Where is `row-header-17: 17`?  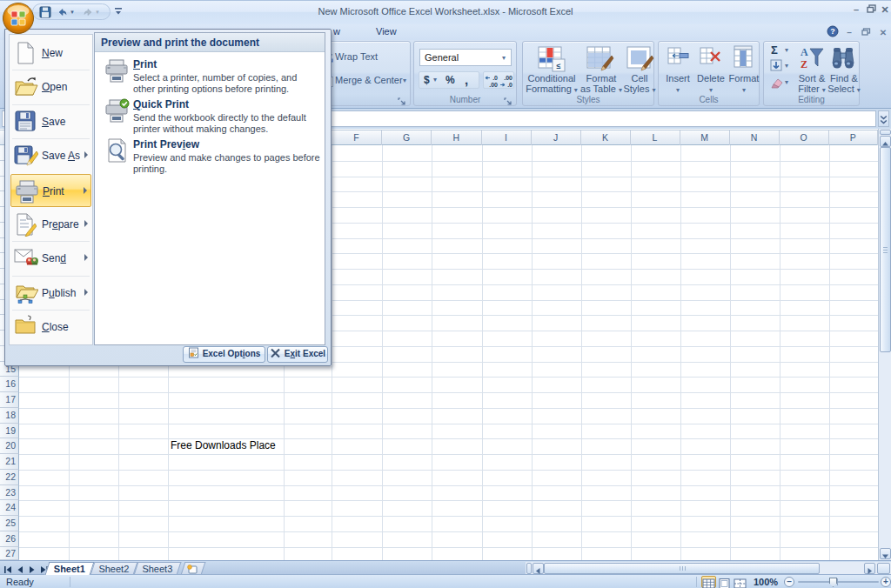 row-header-17: 17 is located at coordinates (10, 400).